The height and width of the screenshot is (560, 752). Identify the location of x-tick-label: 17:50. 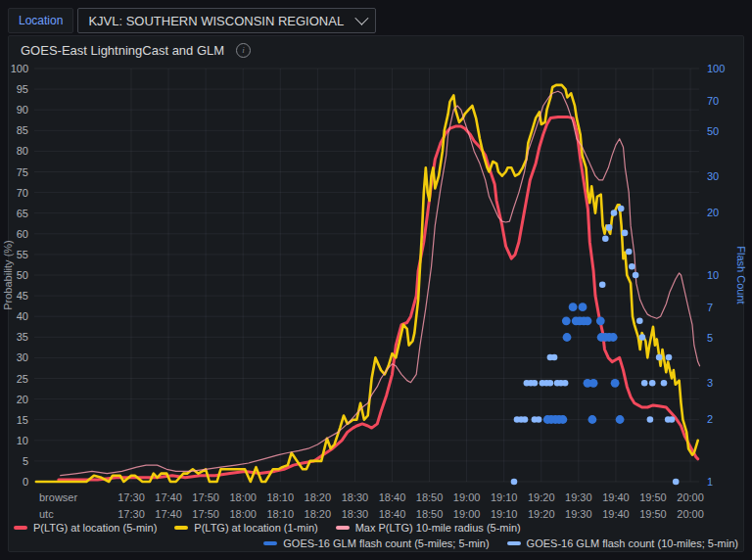
(206, 497).